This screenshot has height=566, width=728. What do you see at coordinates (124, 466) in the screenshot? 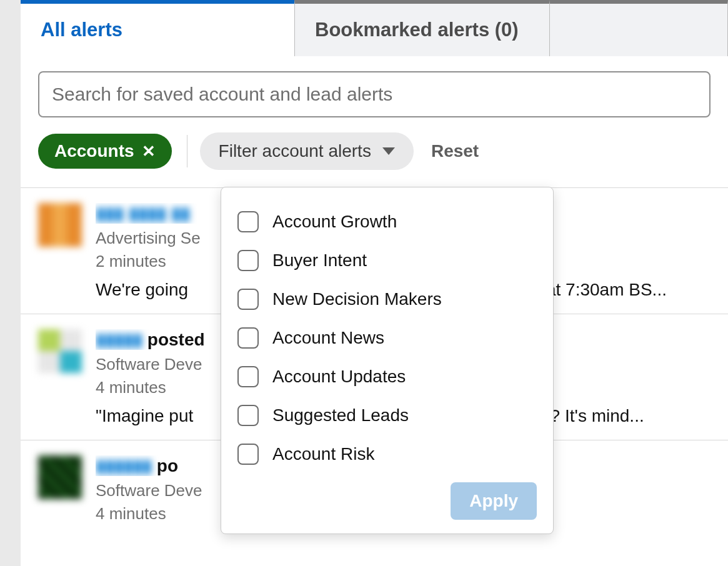
I see `alert-link: ▮▮▮▮▮▮` at bounding box center [124, 466].